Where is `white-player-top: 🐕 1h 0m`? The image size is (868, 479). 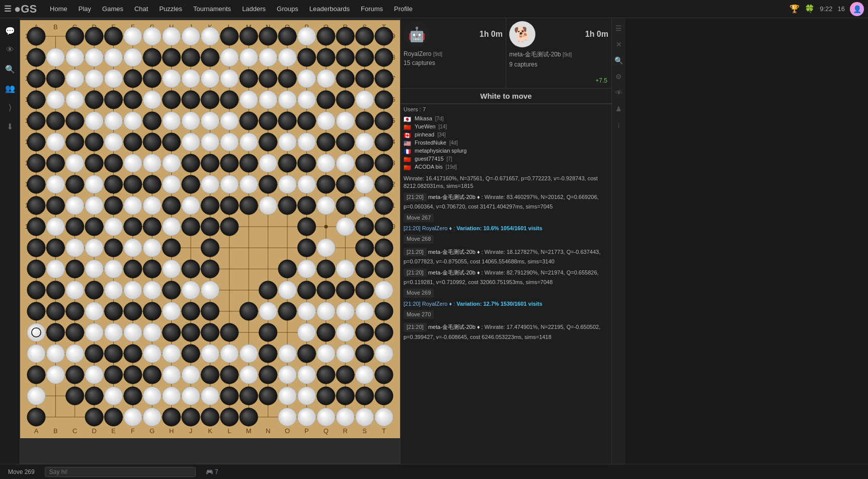
white-player-top: 🐕 1h 0m is located at coordinates (559, 34).